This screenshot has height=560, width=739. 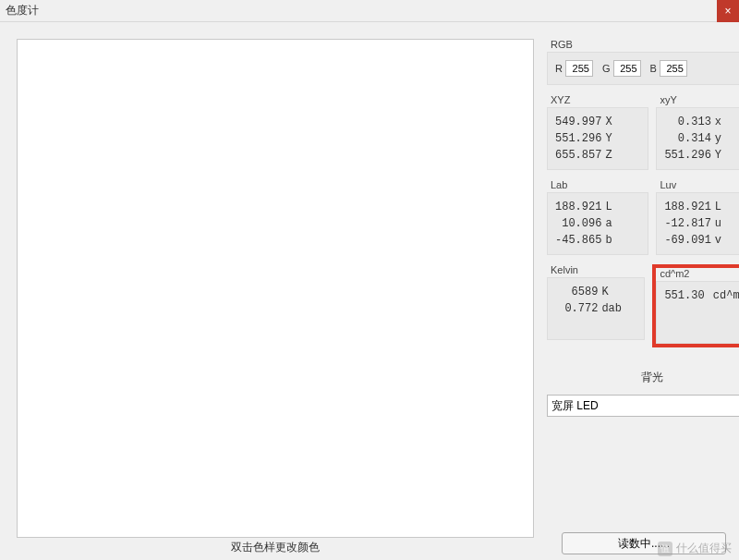 What do you see at coordinates (578, 240) in the screenshot?
I see `lab-b-val: -45.865` at bounding box center [578, 240].